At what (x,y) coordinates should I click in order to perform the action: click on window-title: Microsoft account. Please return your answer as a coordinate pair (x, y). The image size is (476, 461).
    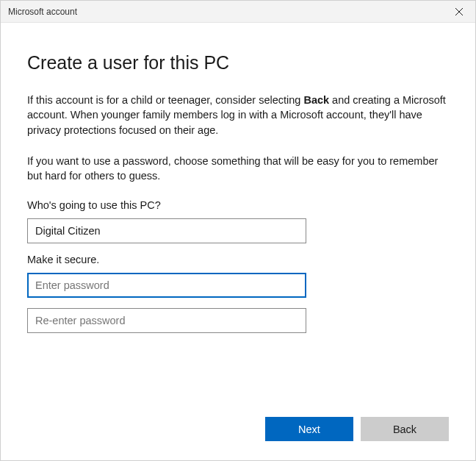
    Looking at the image, I should click on (43, 12).